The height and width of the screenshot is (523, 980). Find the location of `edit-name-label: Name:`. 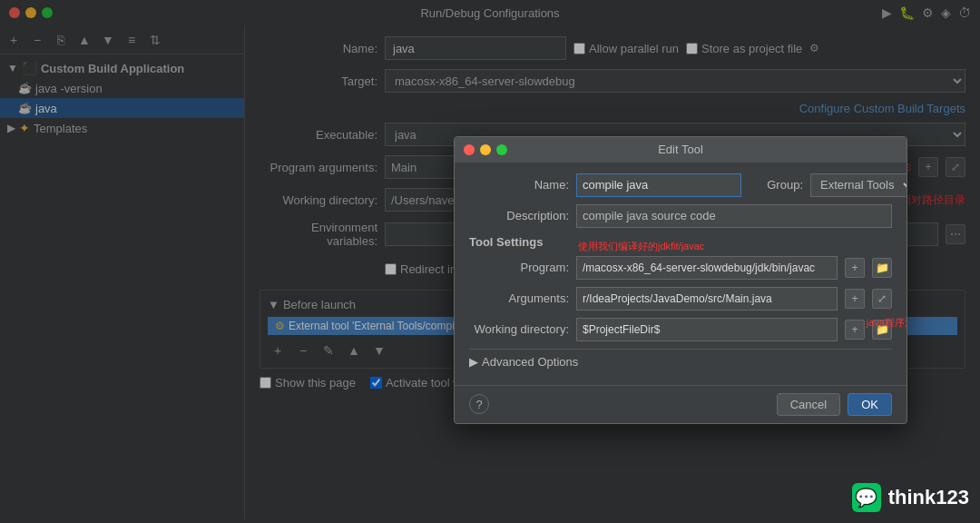

edit-name-label: Name: is located at coordinates (519, 185).